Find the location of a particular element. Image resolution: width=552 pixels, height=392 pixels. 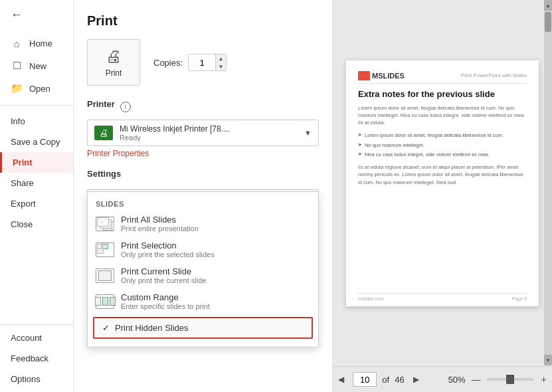

sidebar-item-share: Share is located at coordinates (37, 183).